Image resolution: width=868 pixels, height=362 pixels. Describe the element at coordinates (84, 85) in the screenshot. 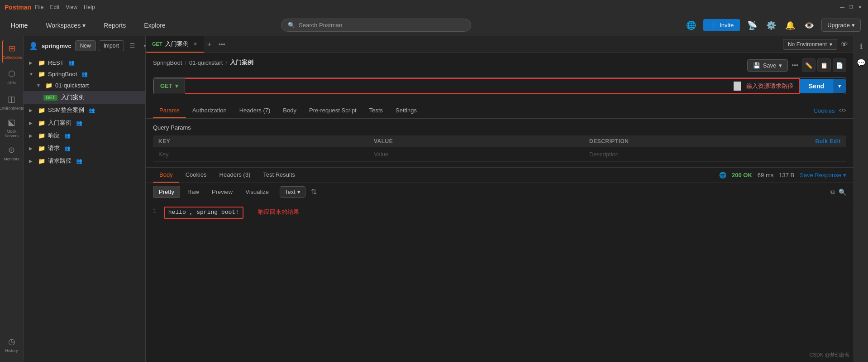

I see `tree-item-quickstart: ▼ 📁 01-quickstart` at that location.